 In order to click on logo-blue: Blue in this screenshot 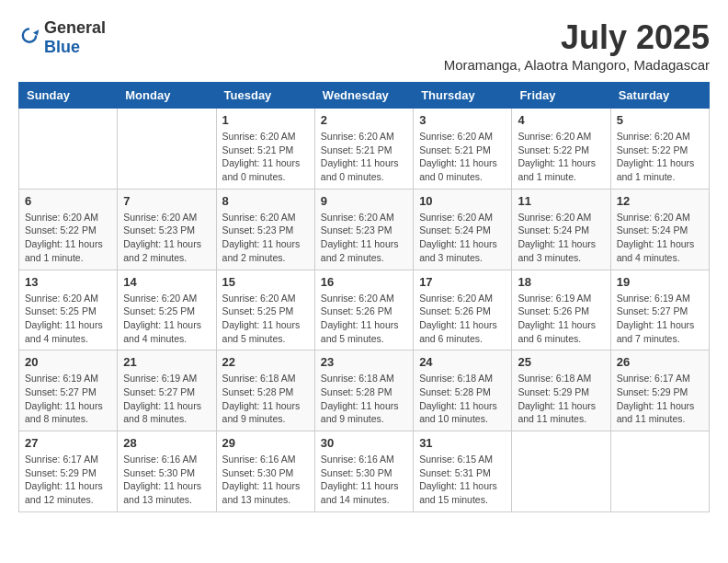, I will do `click(63, 47)`.